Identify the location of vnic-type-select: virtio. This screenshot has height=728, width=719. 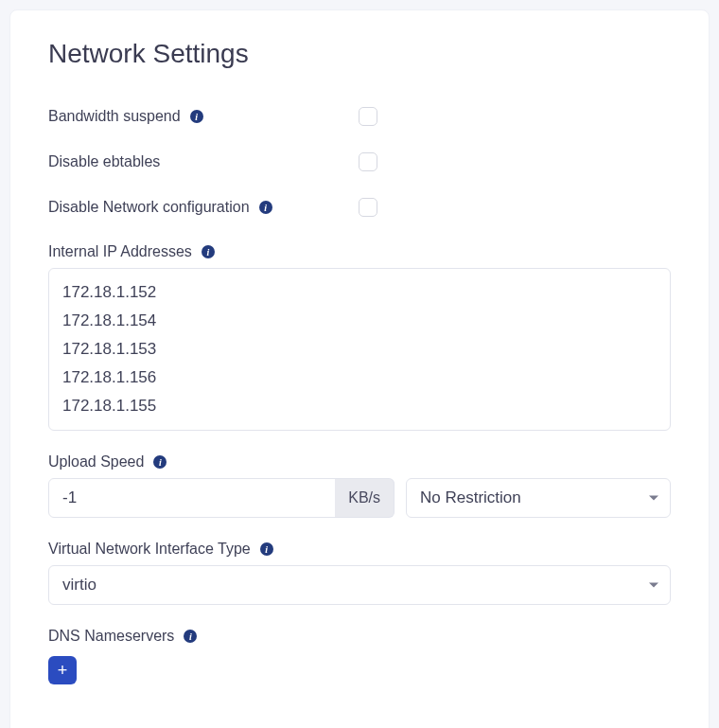
(360, 585).